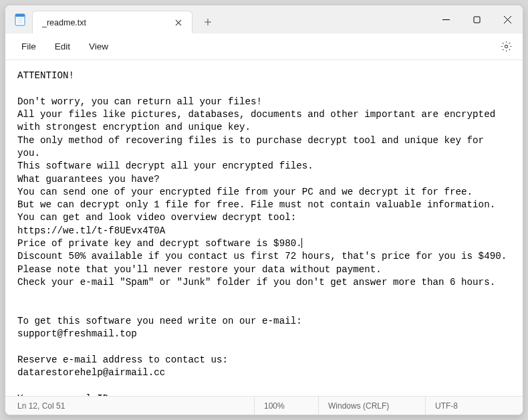  Describe the element at coordinates (462, 405) in the screenshot. I see `status-encoding: UTF-8` at that location.